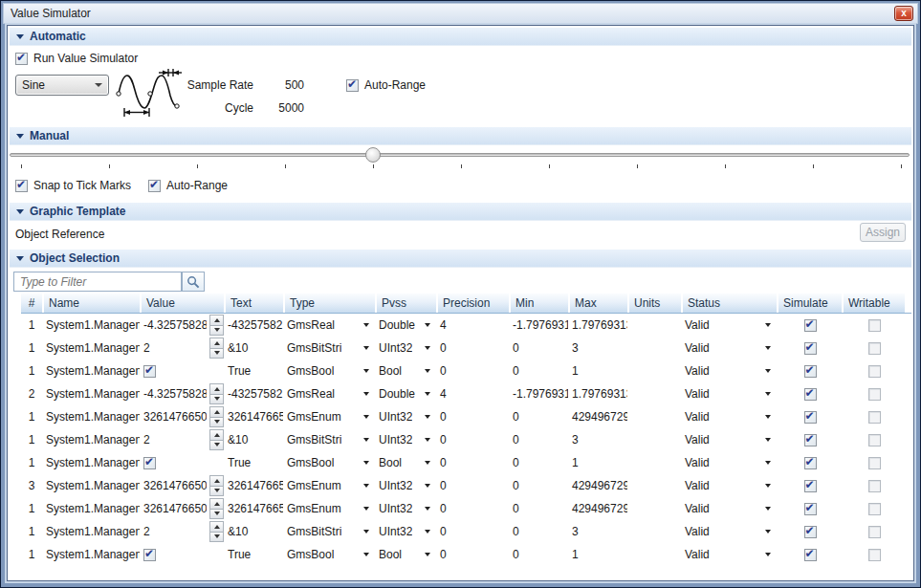 The width and height of the screenshot is (921, 588). Describe the element at coordinates (193, 281) in the screenshot. I see `filter-search-button` at that location.